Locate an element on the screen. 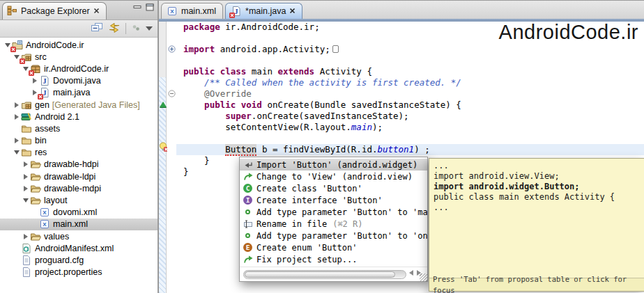  preview-status-bar: Press 'Tab' from proposal table or click… is located at coordinates (537, 284).